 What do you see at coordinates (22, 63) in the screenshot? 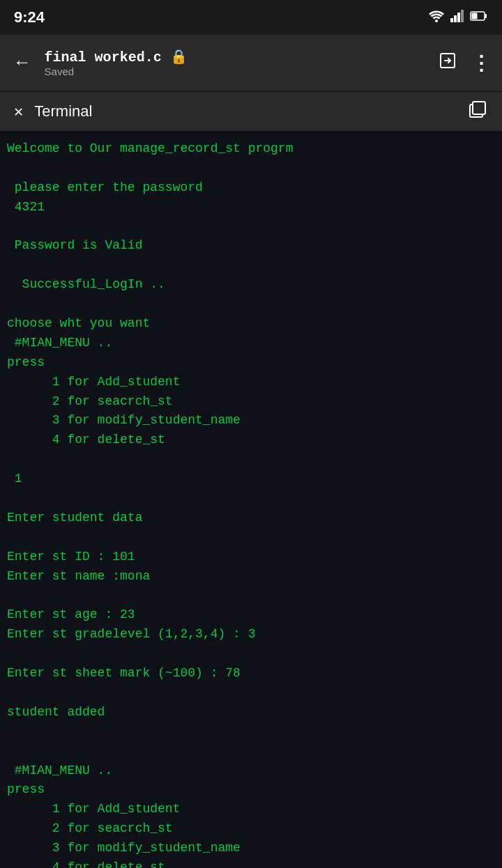
I see `back-button: ←` at bounding box center [22, 63].